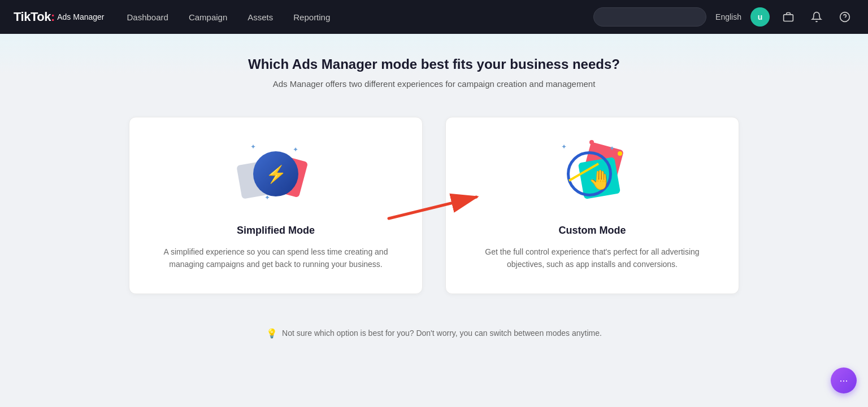 This screenshot has height=407, width=868. Describe the element at coordinates (267, 198) in the screenshot. I see `star-icon-3: ✦` at that location.